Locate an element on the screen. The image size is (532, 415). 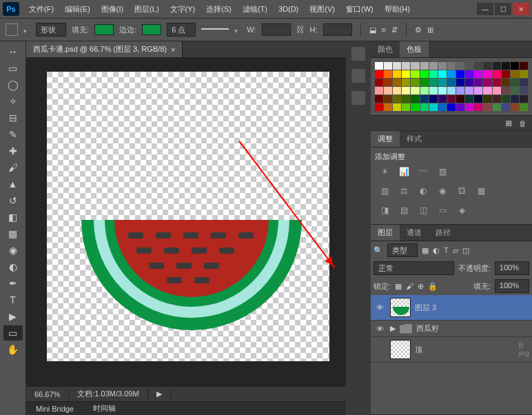
blur-tool: ◉ is located at coordinates (13, 250).